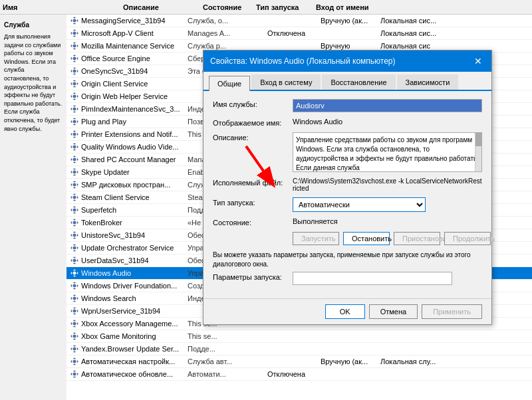 The image size is (532, 400). What do you see at coordinates (253, 104) in the screenshot?
I see `service-name-label: Имя службы:` at bounding box center [253, 104].